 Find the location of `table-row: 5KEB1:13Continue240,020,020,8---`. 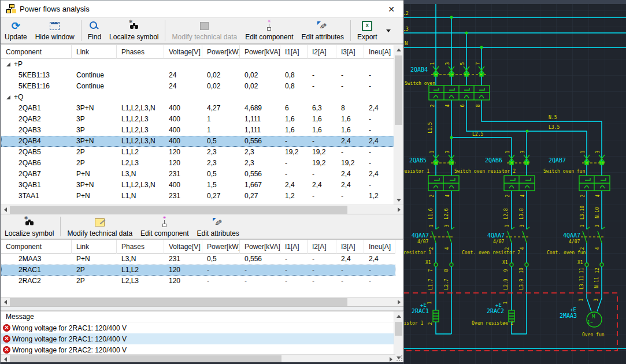

table-row: 5KEB1:13Continue240,020,020,8--- is located at coordinates (198, 75).